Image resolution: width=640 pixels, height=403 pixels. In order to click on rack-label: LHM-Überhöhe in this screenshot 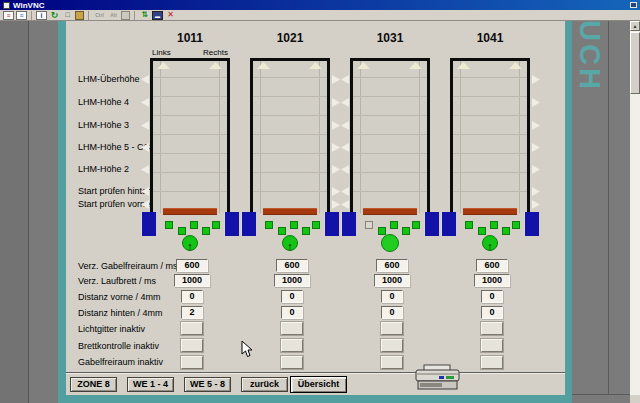, I will do `click(109, 79)`.